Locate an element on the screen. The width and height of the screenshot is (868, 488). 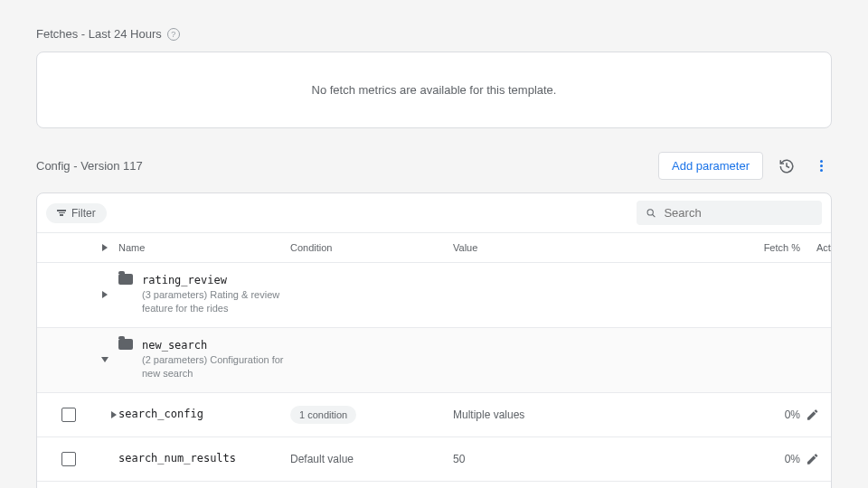
filter-label: Filter is located at coordinates (83, 213).